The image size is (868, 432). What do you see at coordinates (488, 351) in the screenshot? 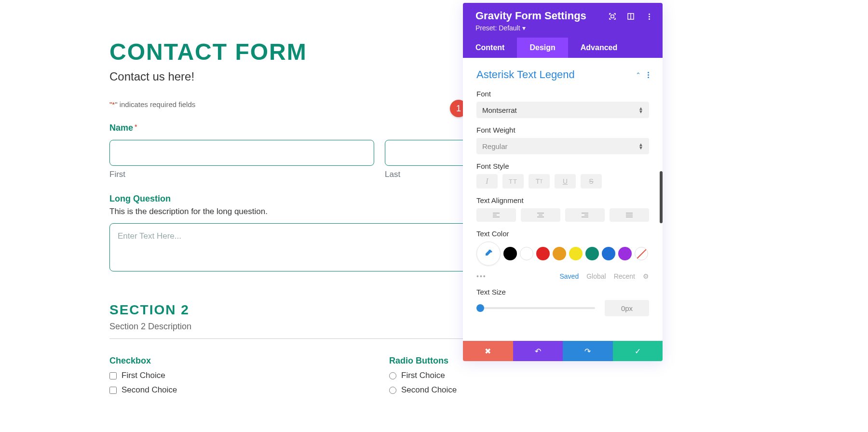
I see `close-icon: ✖` at bounding box center [488, 351].